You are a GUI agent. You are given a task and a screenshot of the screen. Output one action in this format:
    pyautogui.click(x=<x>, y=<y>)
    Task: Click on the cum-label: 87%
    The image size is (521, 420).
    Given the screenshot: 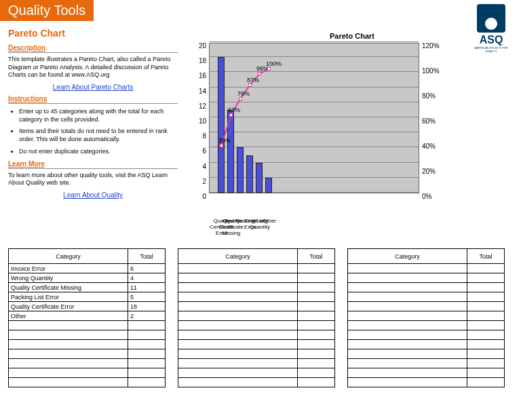 What is the action you would take?
    pyautogui.click(x=253, y=80)
    